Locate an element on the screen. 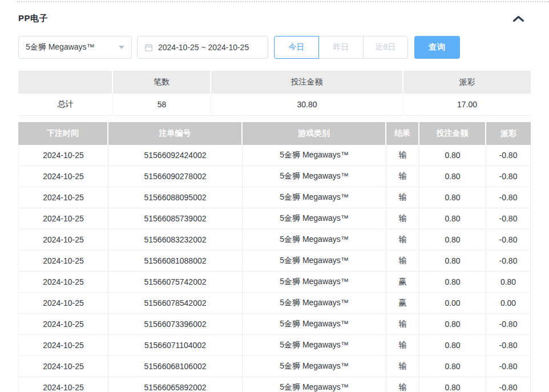  game-select: 5金狮 Megaways™ is located at coordinates (75, 47).